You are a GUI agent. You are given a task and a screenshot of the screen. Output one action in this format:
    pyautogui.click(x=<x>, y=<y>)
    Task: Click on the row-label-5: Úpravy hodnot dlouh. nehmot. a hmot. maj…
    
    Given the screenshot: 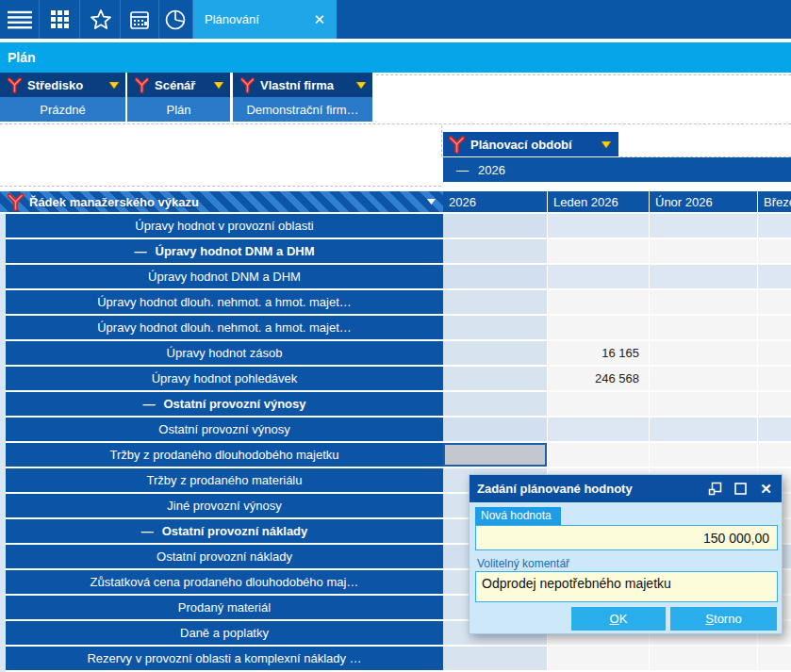 What is the action you would take?
    pyautogui.click(x=224, y=328)
    